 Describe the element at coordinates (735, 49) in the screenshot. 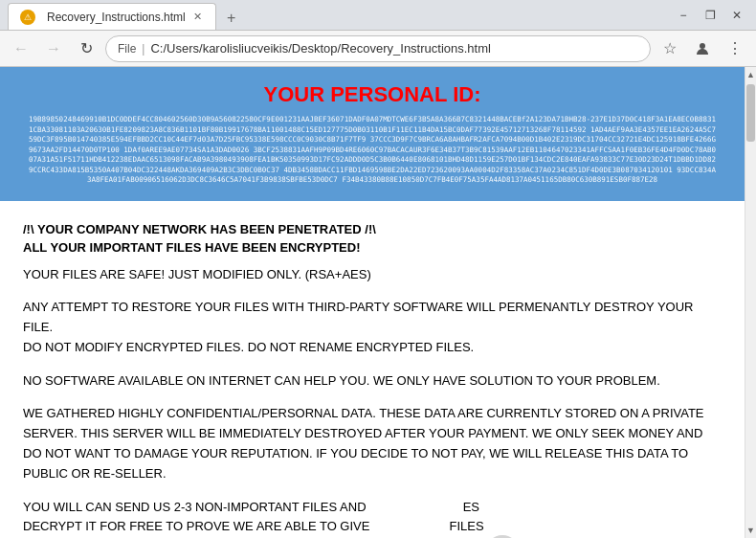

I see `browser-menu-button: ⋮` at that location.